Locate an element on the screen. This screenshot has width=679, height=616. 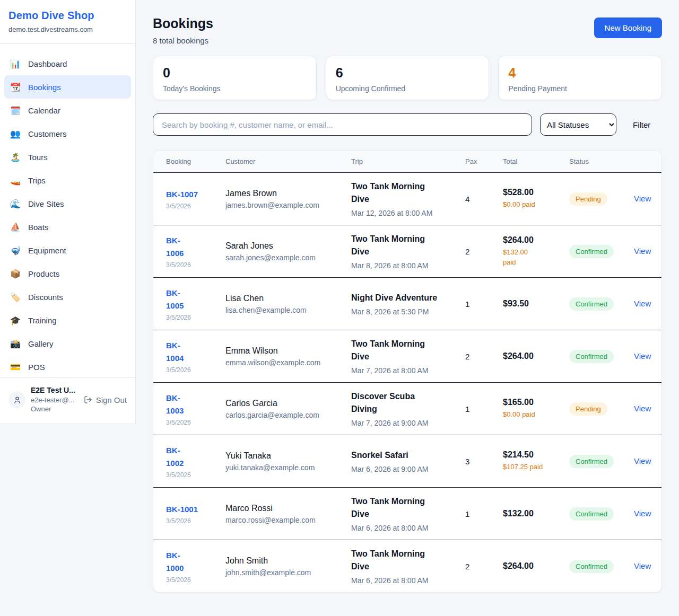
sidebar-item-dive-sites: 🌊Dive Sites is located at coordinates (68, 204).